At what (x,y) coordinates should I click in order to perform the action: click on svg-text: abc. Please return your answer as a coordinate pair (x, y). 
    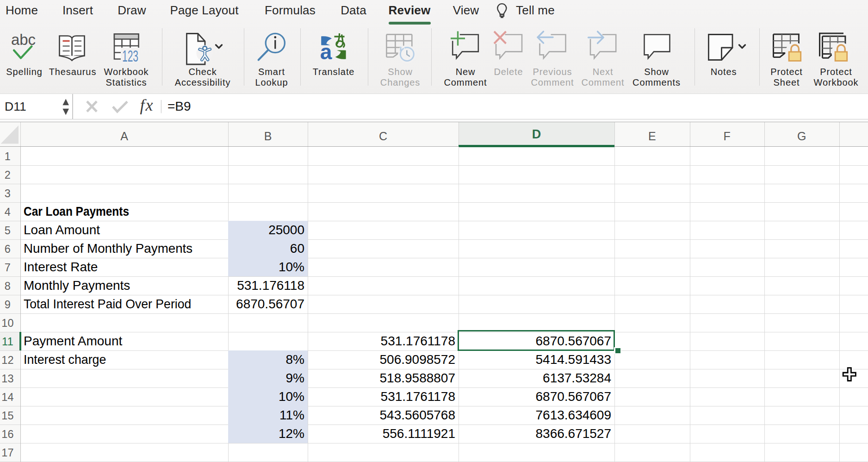
    Looking at the image, I should click on (23, 40).